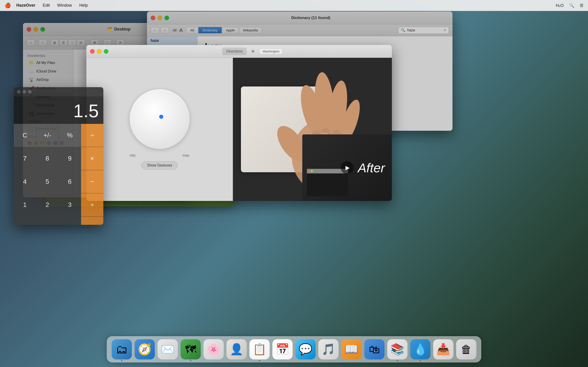  What do you see at coordinates (192, 30) in the screenshot?
I see `dict-source-all: All` at bounding box center [192, 30].